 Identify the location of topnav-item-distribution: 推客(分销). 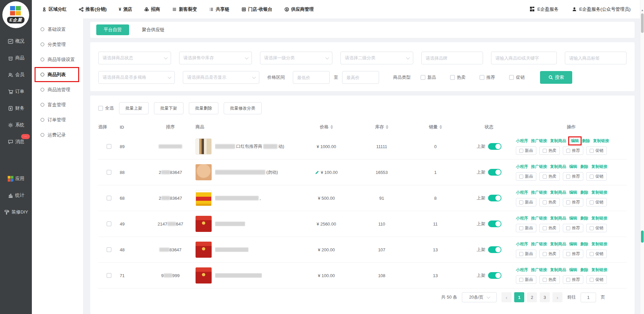
(93, 9).